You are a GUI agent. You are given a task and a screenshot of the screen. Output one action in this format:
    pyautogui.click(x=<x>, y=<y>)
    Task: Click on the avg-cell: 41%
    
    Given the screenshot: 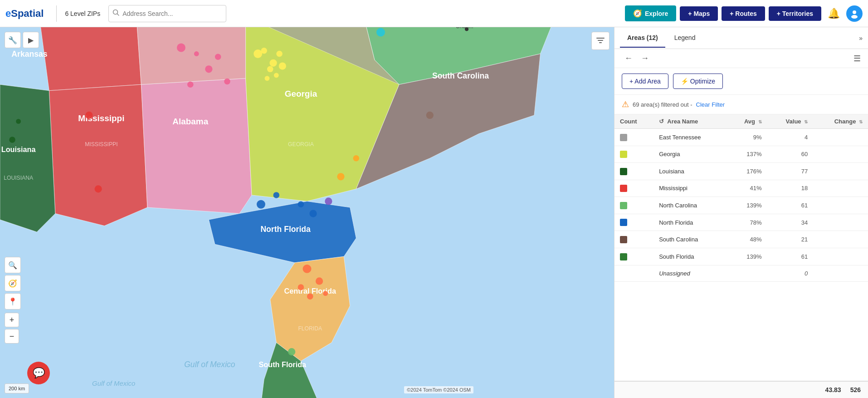 What is the action you would take?
    pyautogui.click(x=747, y=188)
    